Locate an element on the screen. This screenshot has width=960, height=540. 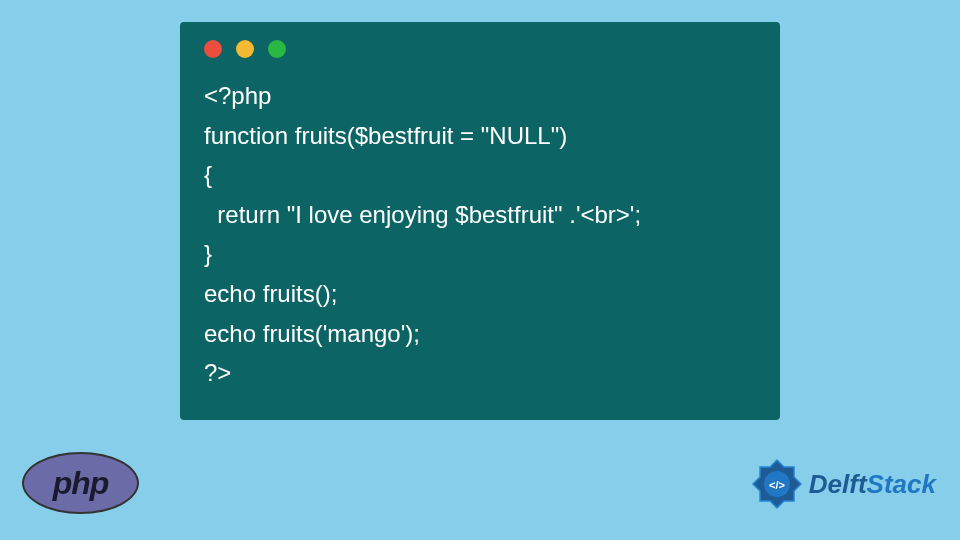
php-logo-ellipse: php is located at coordinates (80, 483).